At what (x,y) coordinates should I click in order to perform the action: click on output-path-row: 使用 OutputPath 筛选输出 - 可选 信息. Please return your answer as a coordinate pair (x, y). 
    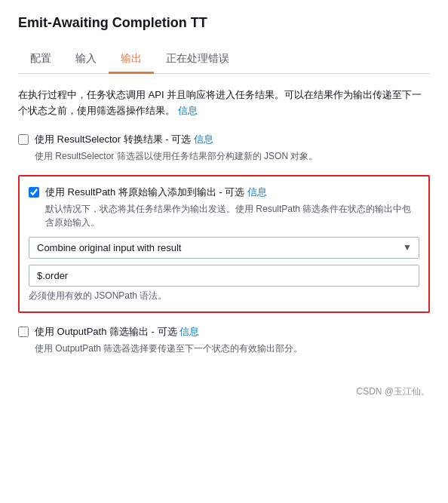
    Looking at the image, I should click on (224, 332).